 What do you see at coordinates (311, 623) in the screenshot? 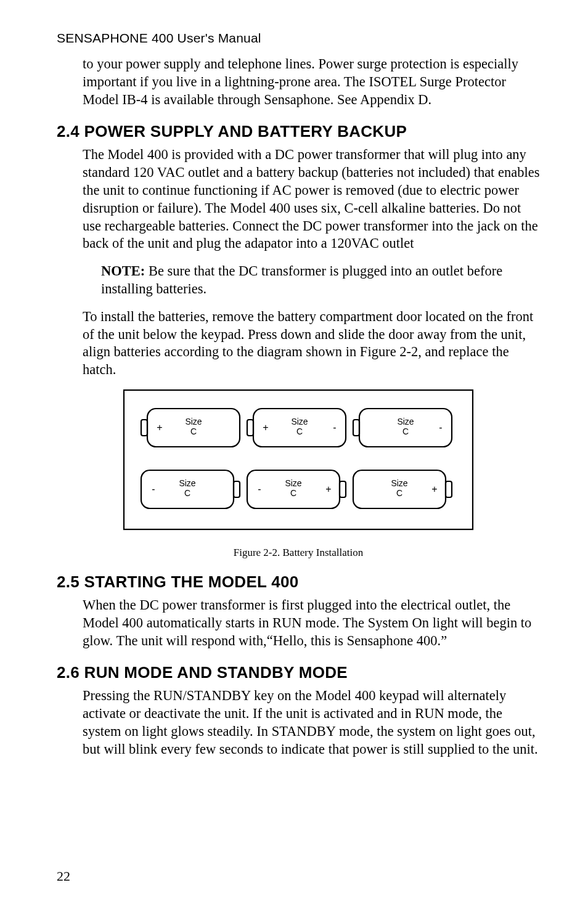
I see `s25-p1: When the DC power transformer is first p…` at bounding box center [311, 623].